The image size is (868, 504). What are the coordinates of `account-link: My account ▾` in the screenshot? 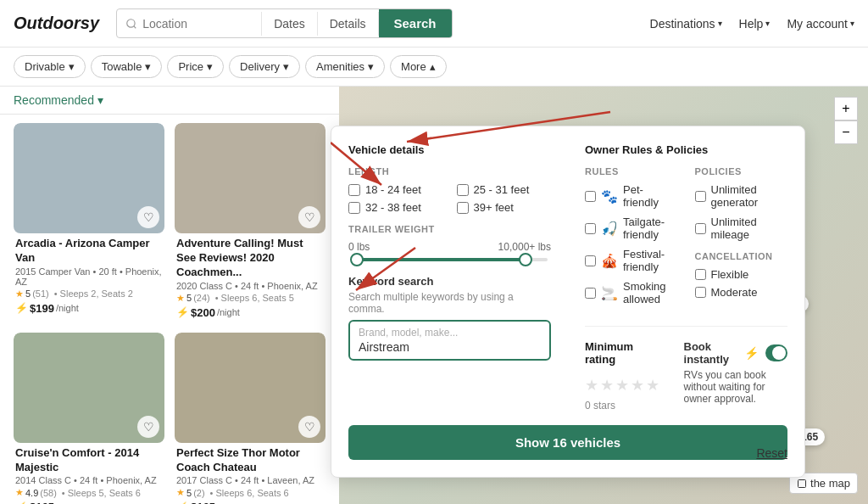 It's located at (821, 24).